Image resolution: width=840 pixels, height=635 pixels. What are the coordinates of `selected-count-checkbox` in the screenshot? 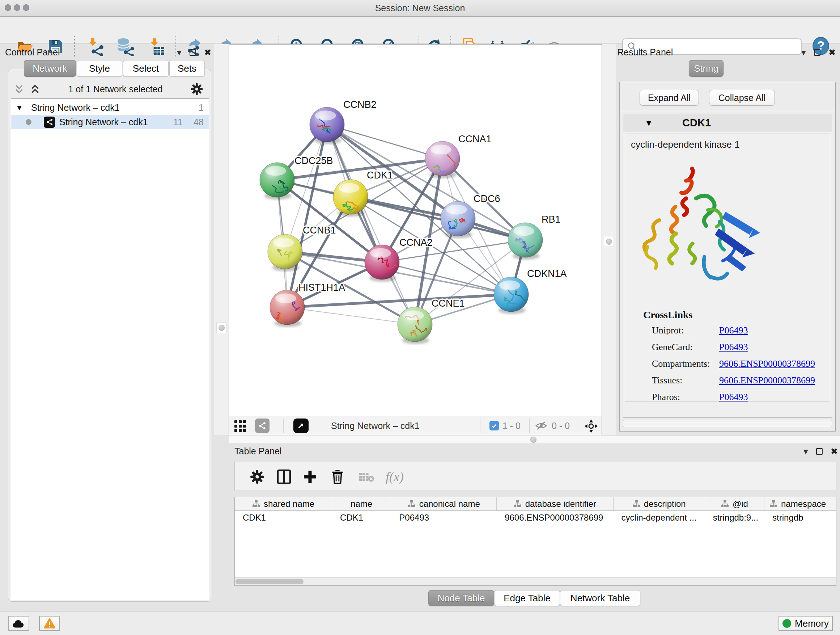 It's located at (494, 426).